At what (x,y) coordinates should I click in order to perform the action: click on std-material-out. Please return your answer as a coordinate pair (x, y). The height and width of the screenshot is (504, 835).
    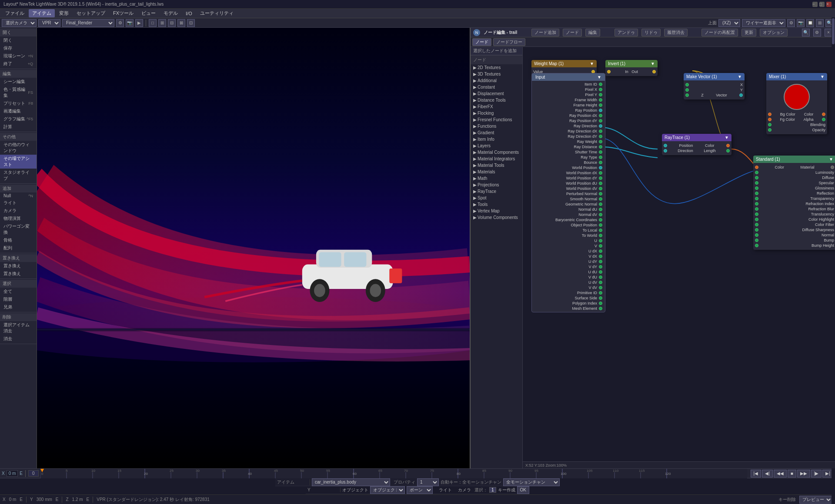
    Looking at the image, I should click on (832, 167).